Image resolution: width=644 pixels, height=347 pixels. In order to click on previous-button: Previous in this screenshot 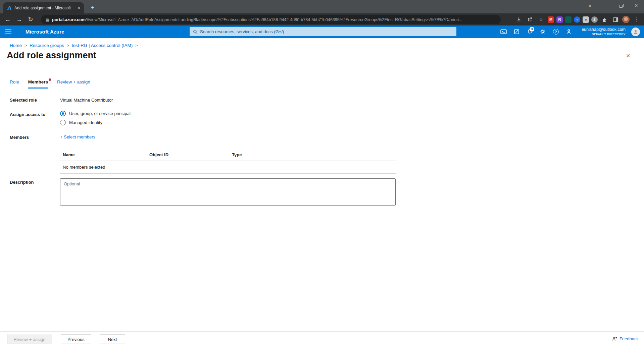, I will do `click(76, 339)`.